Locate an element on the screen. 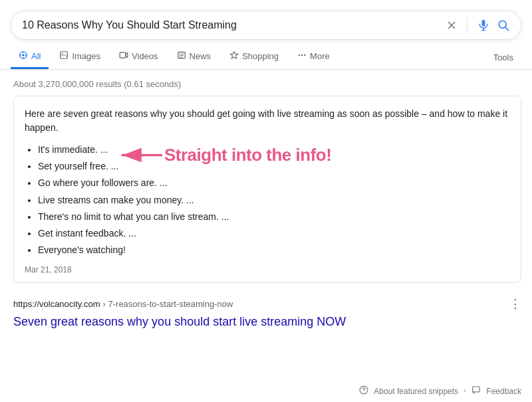  tab-all: All is located at coordinates (29, 57).